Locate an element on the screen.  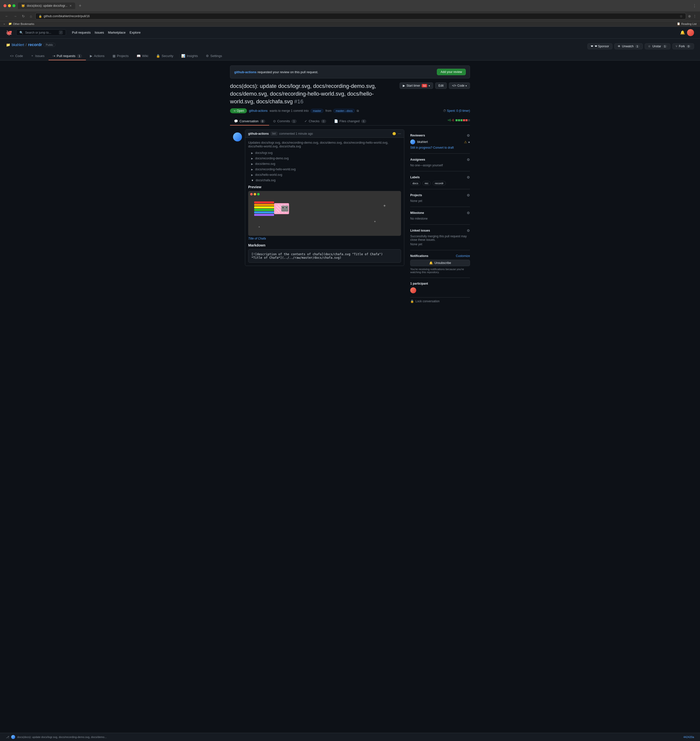
browser-menu-icon: ⋮ is located at coordinates (695, 6).